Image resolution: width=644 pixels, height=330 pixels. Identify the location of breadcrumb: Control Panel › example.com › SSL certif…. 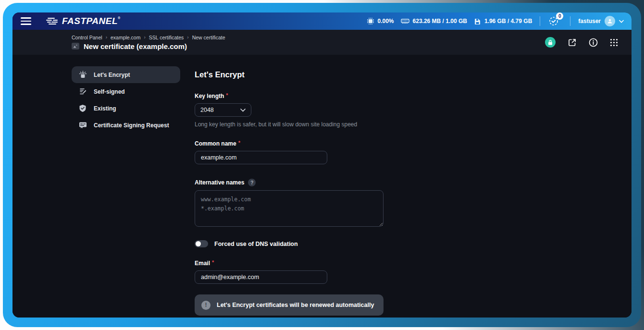
(149, 37).